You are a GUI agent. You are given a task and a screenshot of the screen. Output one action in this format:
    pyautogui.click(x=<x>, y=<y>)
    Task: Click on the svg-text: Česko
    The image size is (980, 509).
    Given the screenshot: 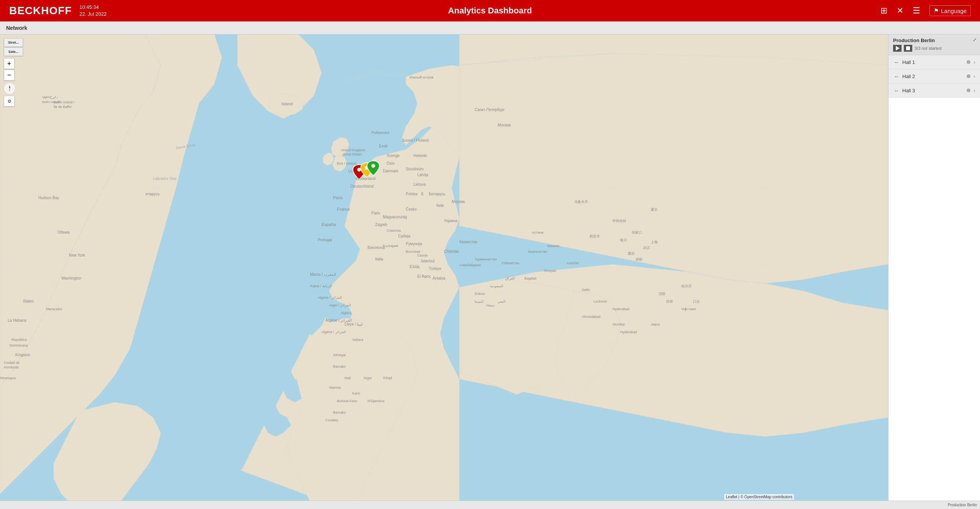 What is the action you would take?
    pyautogui.click(x=411, y=209)
    